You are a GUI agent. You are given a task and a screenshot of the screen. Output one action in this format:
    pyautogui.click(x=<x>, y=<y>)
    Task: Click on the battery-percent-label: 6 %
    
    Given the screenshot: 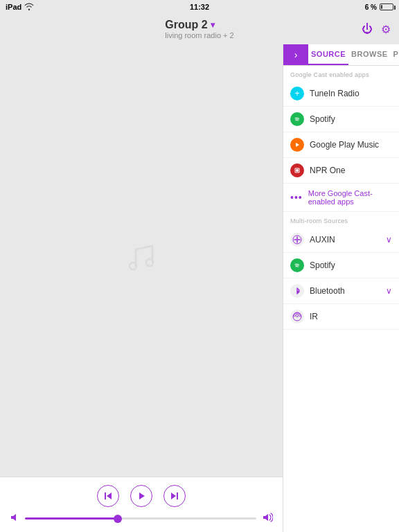 What is the action you would take?
    pyautogui.click(x=371, y=7)
    